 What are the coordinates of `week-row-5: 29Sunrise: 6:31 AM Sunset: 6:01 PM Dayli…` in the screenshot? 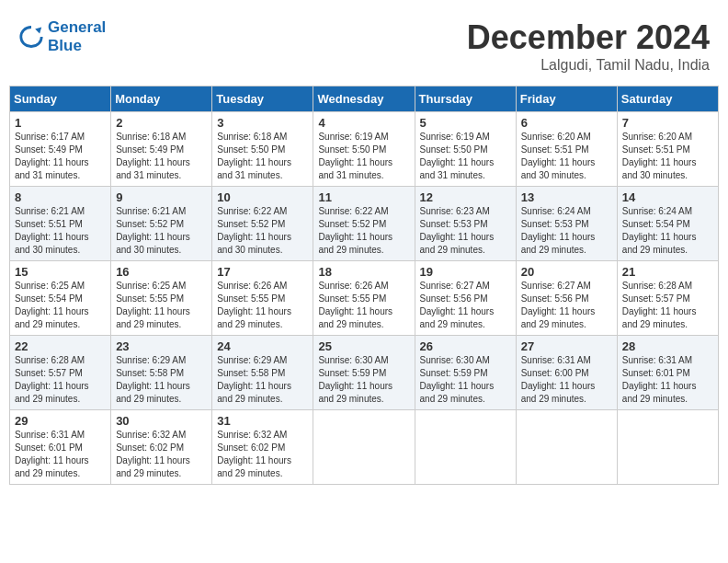 It's located at (364, 447).